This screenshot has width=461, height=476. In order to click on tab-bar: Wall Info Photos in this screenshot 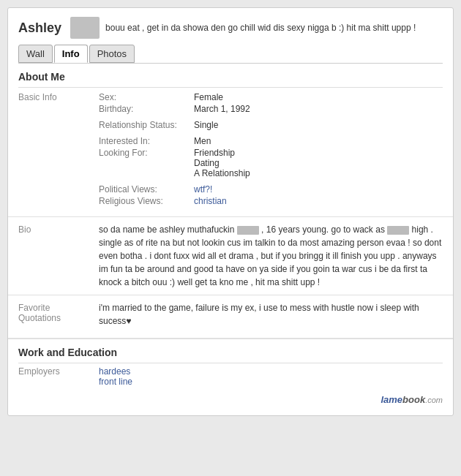, I will do `click(230, 54)`.